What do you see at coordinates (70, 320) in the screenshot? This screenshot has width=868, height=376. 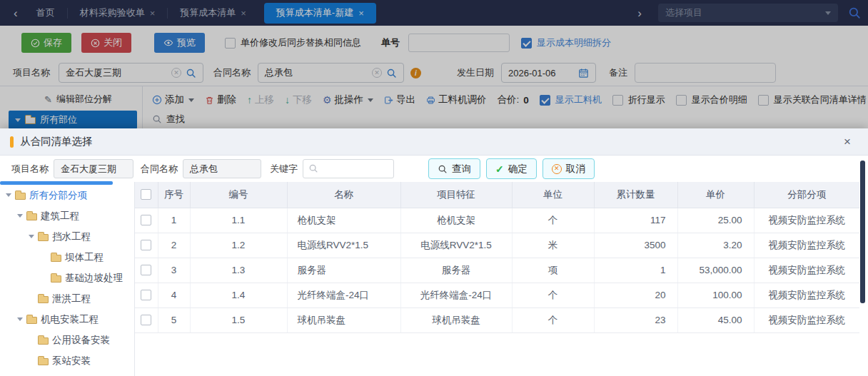 I see `tree-node-label: 机电安装工程` at bounding box center [70, 320].